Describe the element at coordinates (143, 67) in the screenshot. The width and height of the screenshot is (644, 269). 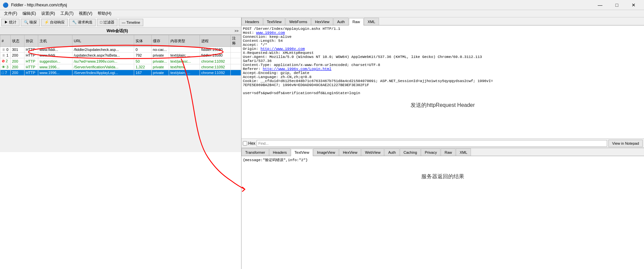
I see `cell-body: 1,322` at that location.